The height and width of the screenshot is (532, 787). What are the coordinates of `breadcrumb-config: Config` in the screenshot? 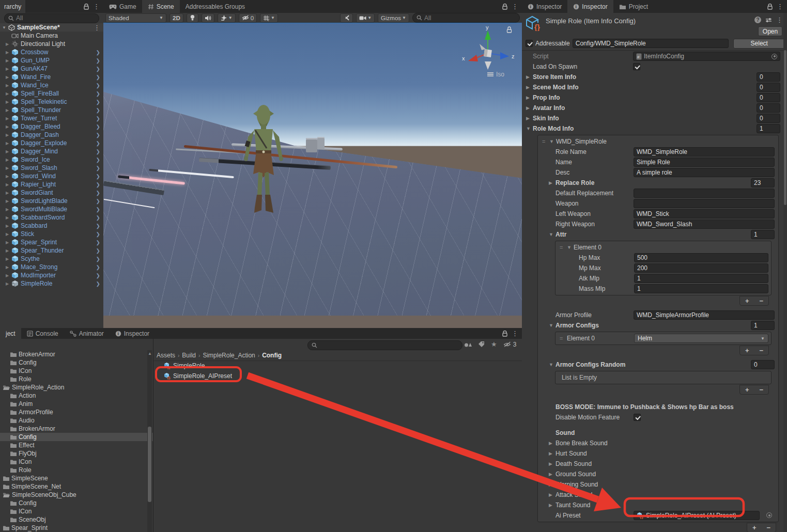 It's located at (272, 355).